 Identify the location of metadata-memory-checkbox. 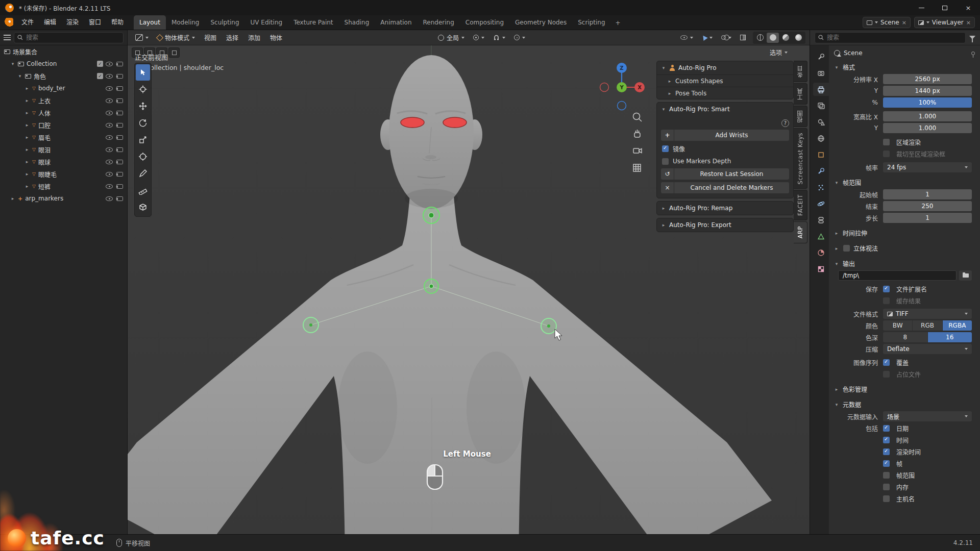
(886, 487).